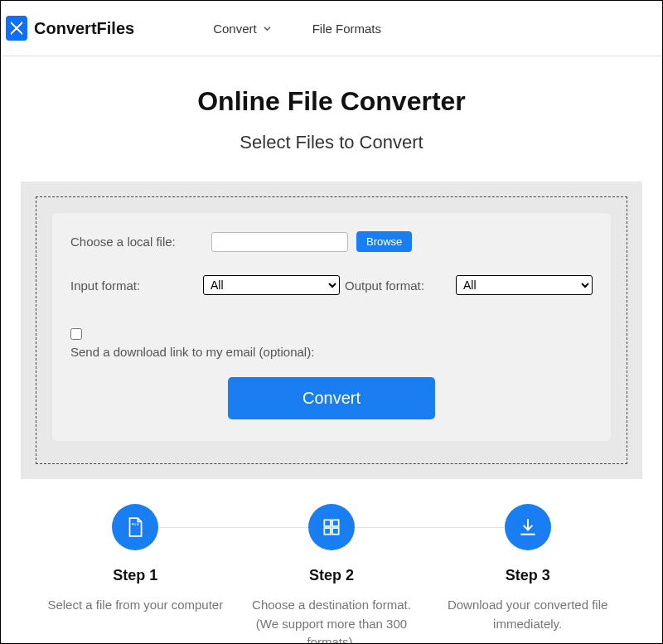  Describe the element at coordinates (135, 575) in the screenshot. I see `step-1-title: Step 1` at that location.